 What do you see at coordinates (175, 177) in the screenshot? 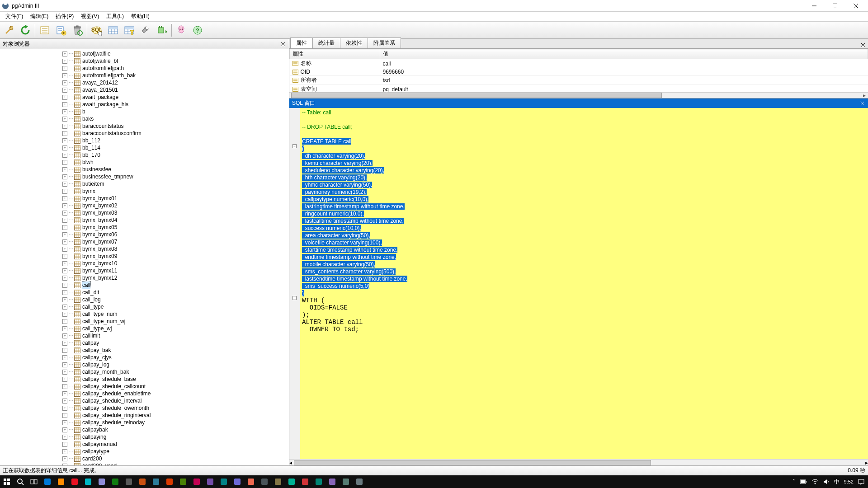
I see `tree-item: +⋯businessfee_tmpnew` at bounding box center [175, 177].